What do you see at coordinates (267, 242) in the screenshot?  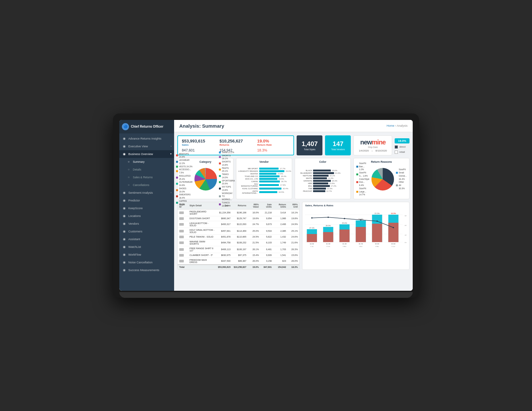 I see `cell-sale-units: 8,103` at bounding box center [267, 242].